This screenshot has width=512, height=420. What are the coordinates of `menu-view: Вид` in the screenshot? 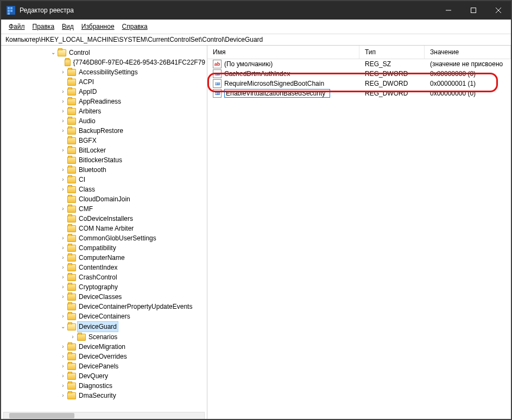 It's located at (68, 27).